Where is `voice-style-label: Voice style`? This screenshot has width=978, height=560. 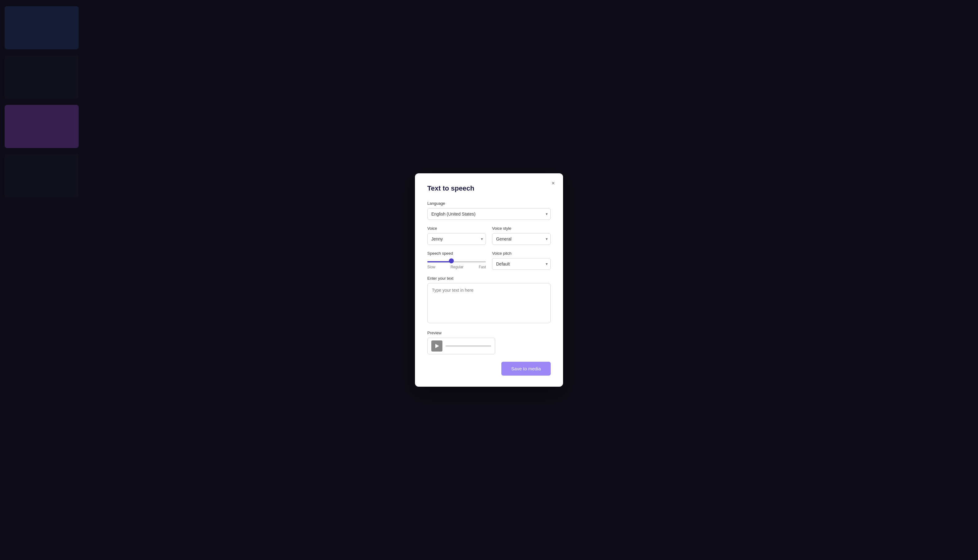 voice-style-label: Voice style is located at coordinates (521, 228).